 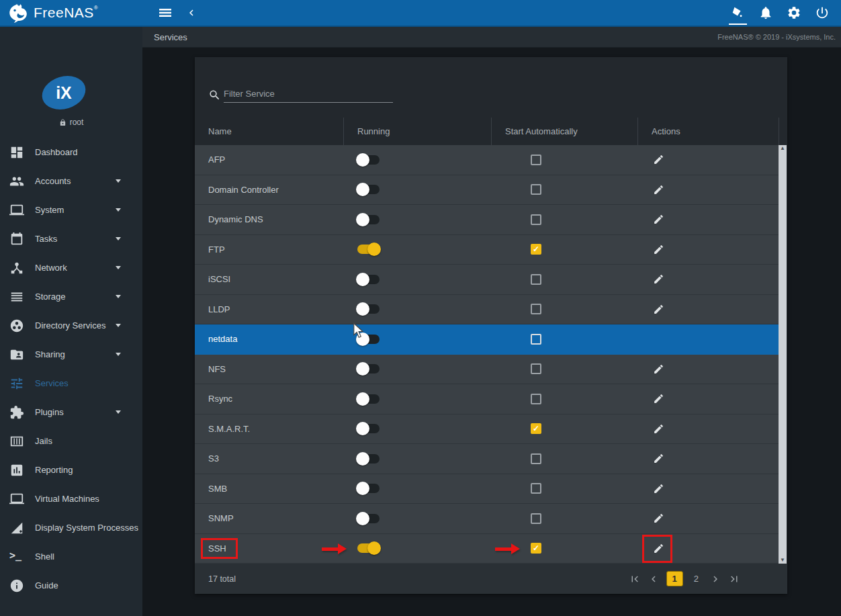 I want to click on sidebar-item-label: Plugins, so click(x=44, y=412).